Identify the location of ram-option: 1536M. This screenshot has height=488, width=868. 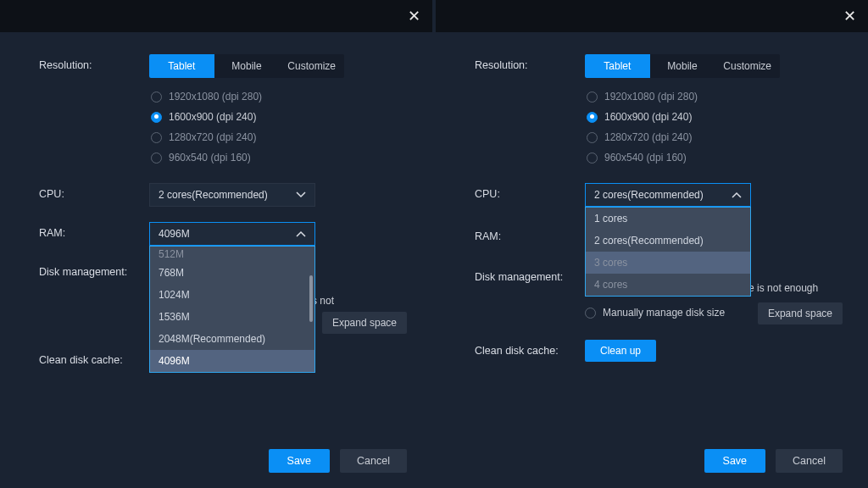
(232, 317).